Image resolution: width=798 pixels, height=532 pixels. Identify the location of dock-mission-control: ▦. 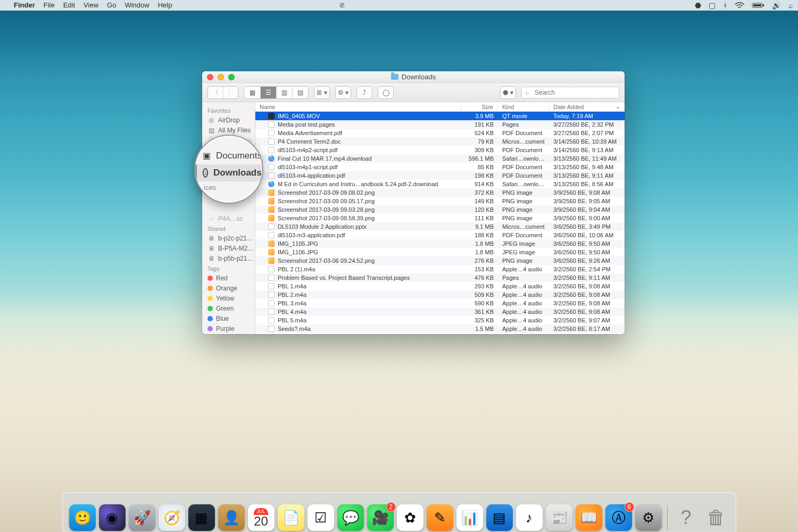
(202, 518).